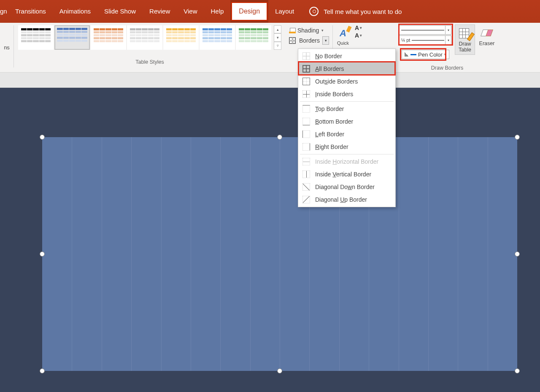  What do you see at coordinates (347, 162) in the screenshot?
I see `menu-inside-horizontal-border: Inside Horizontal Border` at bounding box center [347, 162].